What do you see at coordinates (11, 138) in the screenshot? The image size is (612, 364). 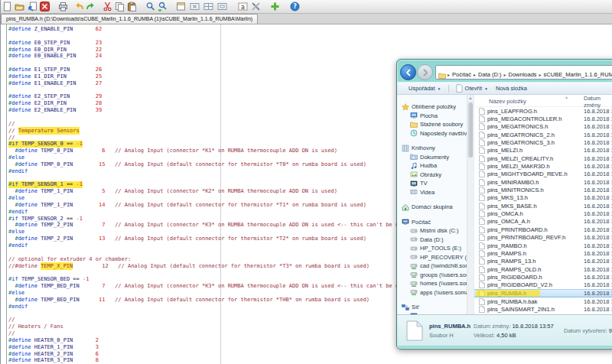 I see `code-text: //` at bounding box center [11, 138].